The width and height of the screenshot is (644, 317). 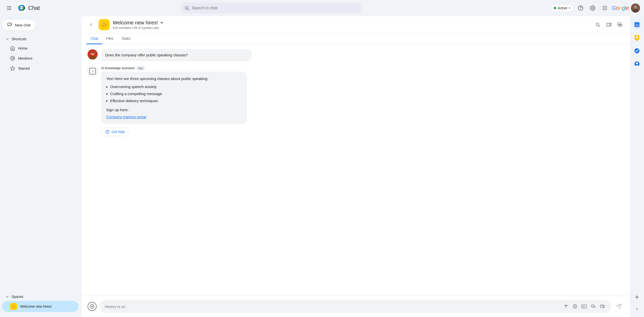 What do you see at coordinates (602, 306) in the screenshot?
I see `video-message-button` at bounding box center [602, 306].